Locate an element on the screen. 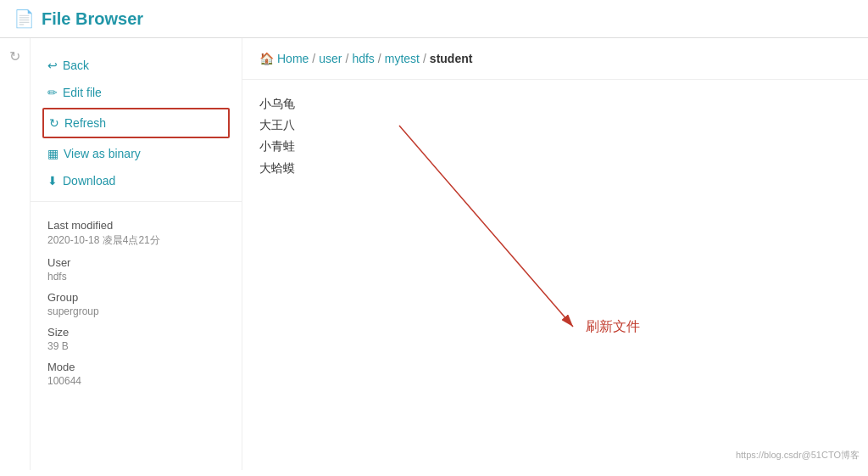  sidebar-refresh-label: Refresh is located at coordinates (85, 123).